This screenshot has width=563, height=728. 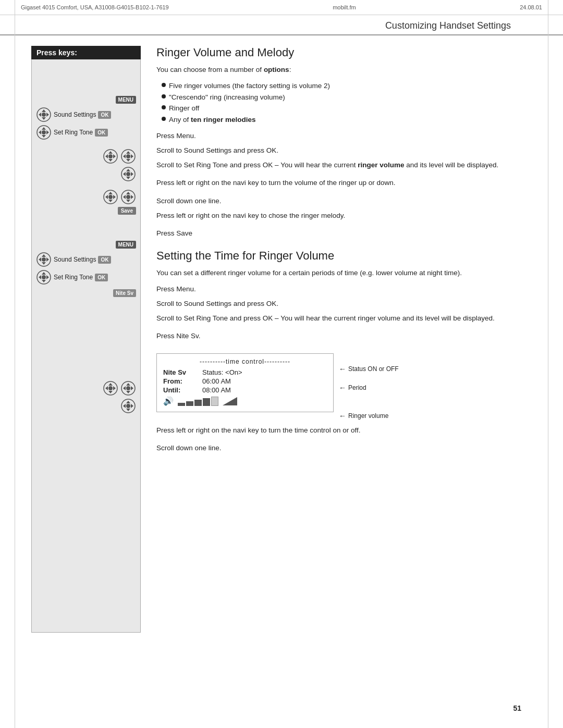 I want to click on instr-1-2: Scroll to Sound Settings and press OK., so click(x=344, y=151).